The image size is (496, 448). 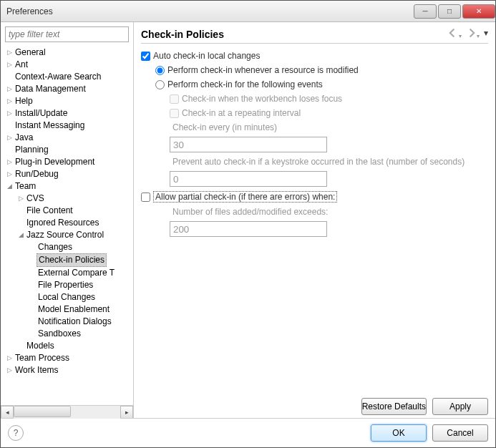 I want to click on tree-item: ▷Plug-in Development, so click(x=69, y=162).